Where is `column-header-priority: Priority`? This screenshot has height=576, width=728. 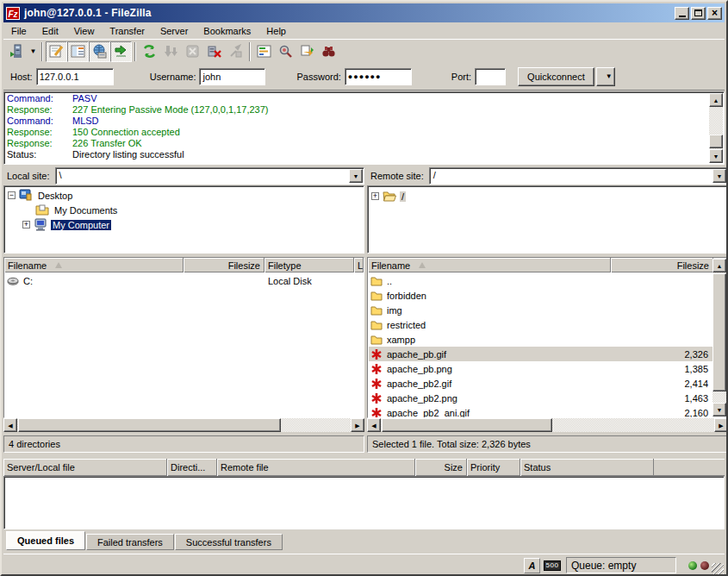
column-header-priority: Priority is located at coordinates (494, 467).